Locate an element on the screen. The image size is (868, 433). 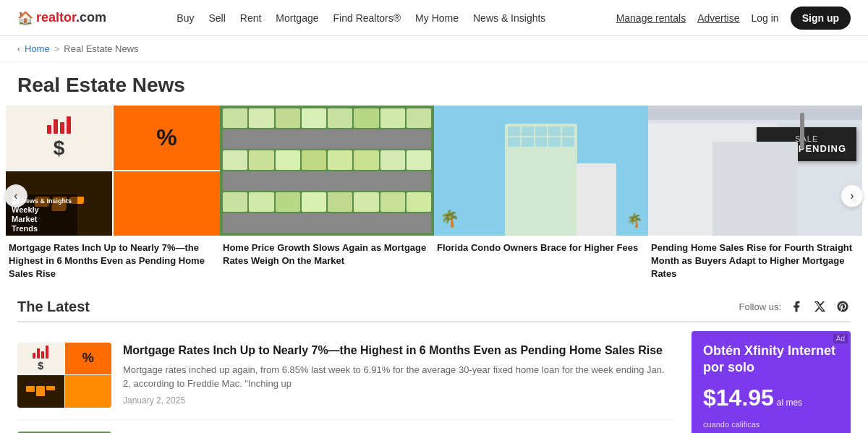
thumb-dollar-cell: $ is located at coordinates (41, 359).